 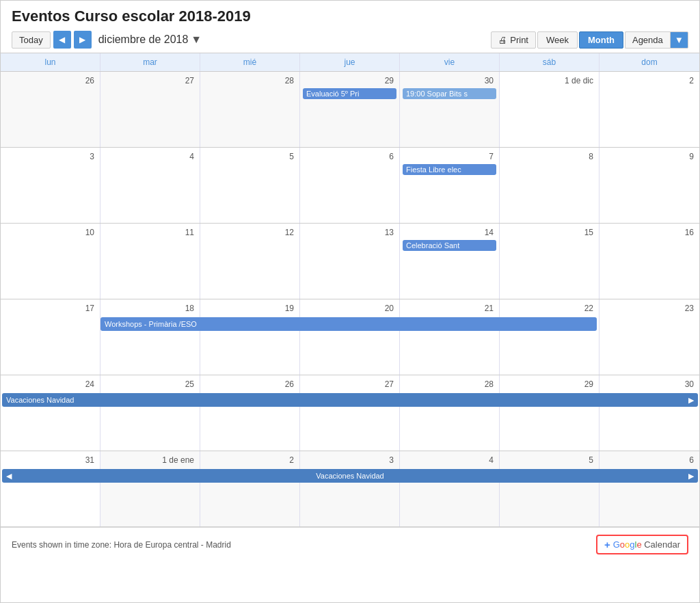 I want to click on day-cell-dec26: 26, so click(x=250, y=413).